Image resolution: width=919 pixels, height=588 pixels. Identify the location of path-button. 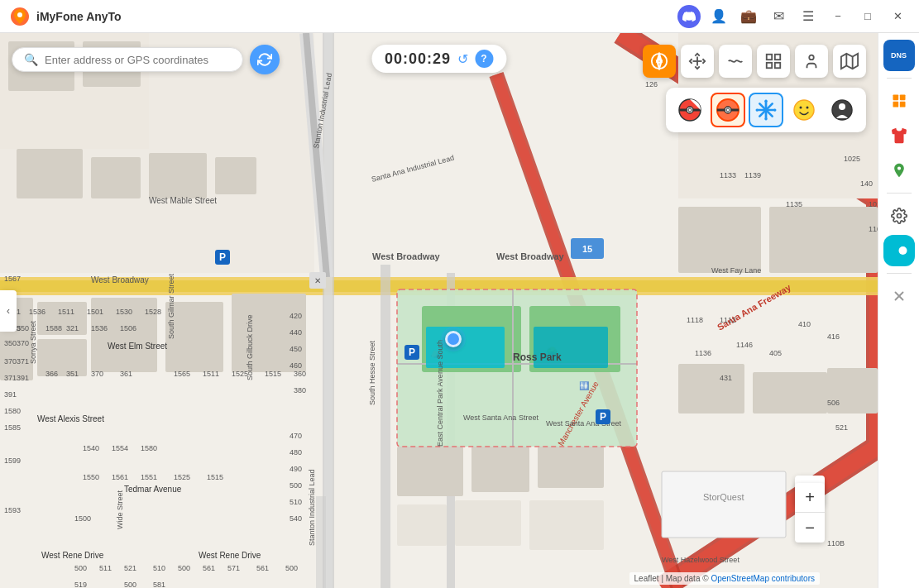
(735, 61).